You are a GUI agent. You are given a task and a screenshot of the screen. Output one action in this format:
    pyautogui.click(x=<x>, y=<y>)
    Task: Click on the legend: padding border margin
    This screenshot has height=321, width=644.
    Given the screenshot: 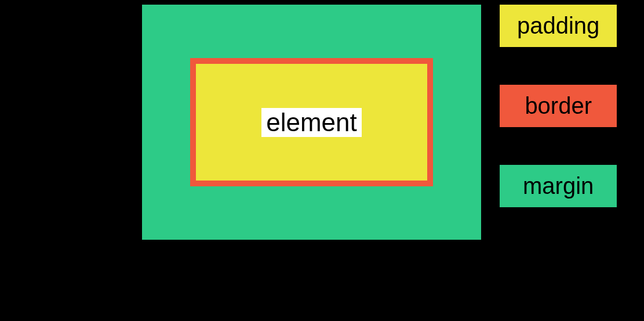 What is the action you would take?
    pyautogui.click(x=558, y=106)
    